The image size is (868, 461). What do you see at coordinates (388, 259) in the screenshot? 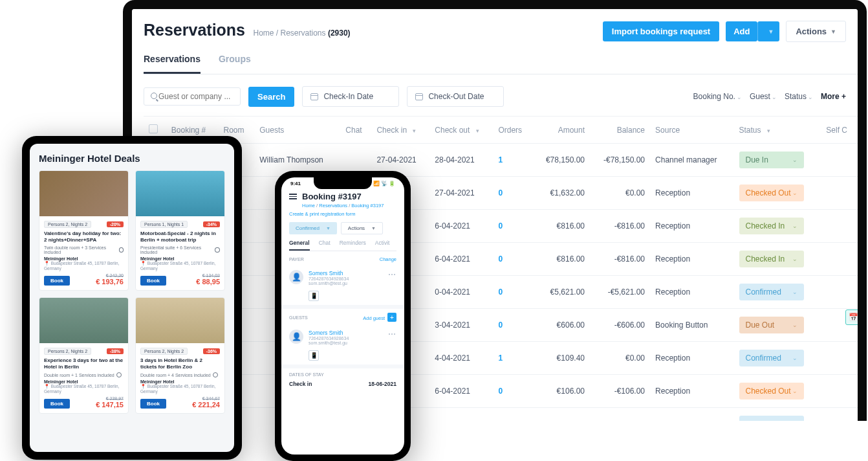
I see `change-payer-link: Change` at bounding box center [388, 259].